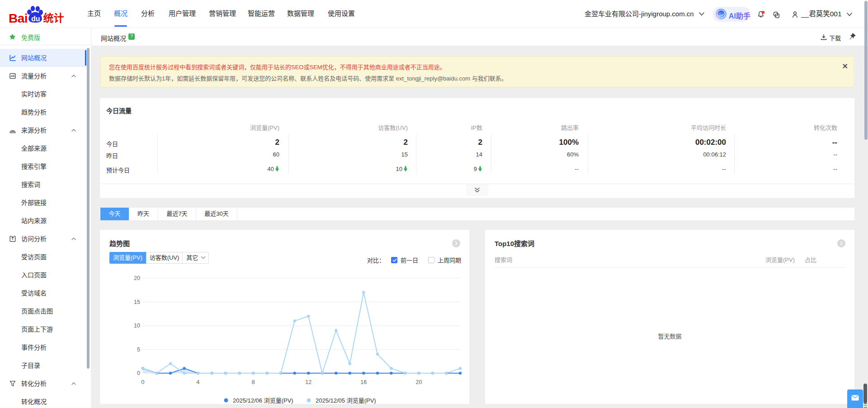 The width and height of the screenshot is (868, 408). I want to click on svg-text: 5, so click(138, 350).